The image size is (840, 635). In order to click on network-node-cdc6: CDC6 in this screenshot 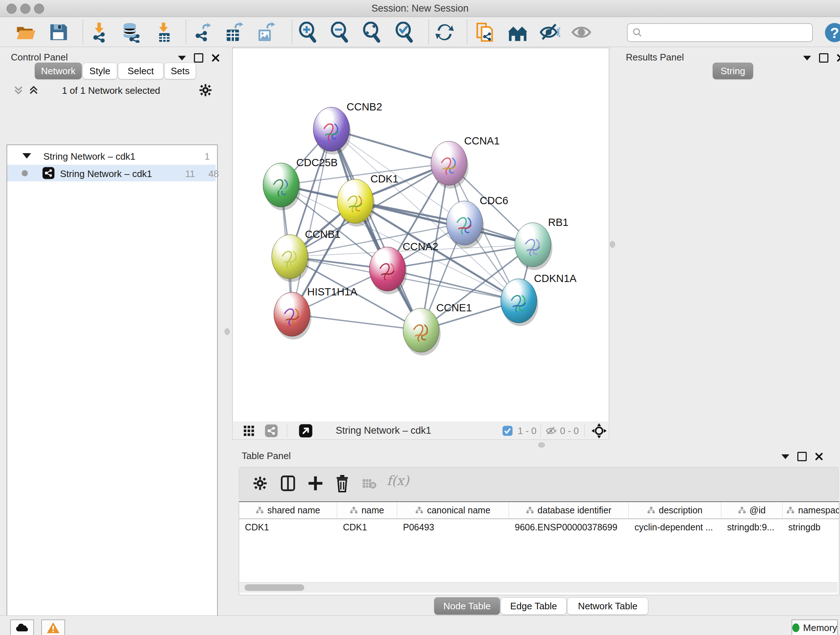, I will do `click(477, 222)`.